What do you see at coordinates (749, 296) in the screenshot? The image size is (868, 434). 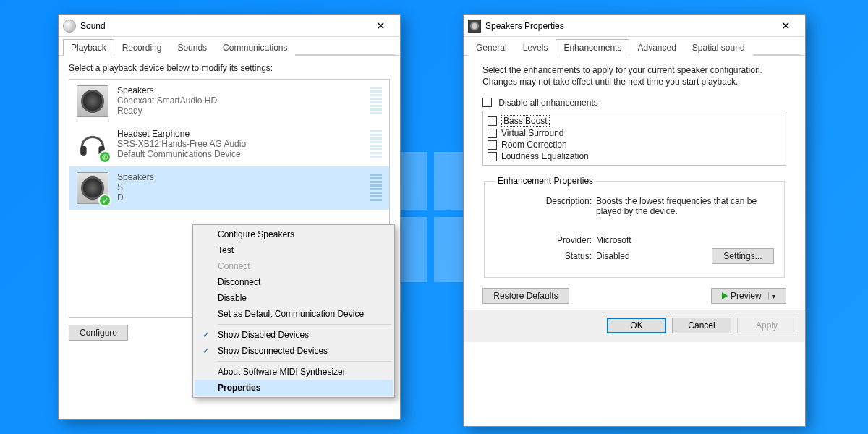 I see `preview-button: Preview` at bounding box center [749, 296].